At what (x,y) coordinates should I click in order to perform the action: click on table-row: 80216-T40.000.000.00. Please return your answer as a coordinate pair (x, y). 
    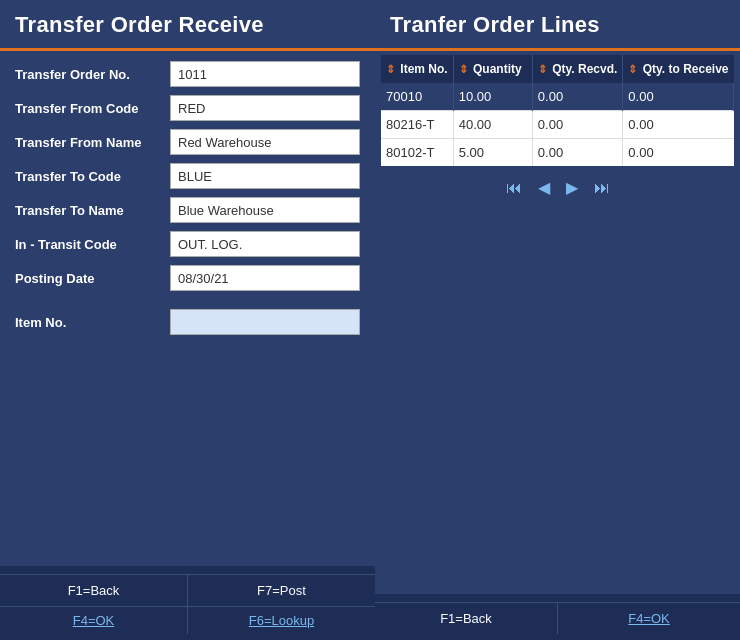
    Looking at the image, I should click on (558, 125).